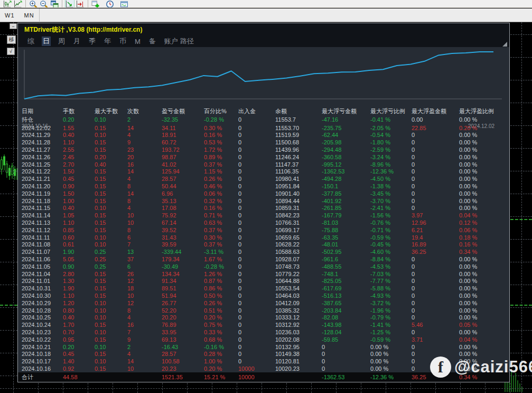 This screenshot has height=393, width=532. What do you see at coordinates (145, 150) in the screenshot?
I see `table-cell: 23` at bounding box center [145, 150].